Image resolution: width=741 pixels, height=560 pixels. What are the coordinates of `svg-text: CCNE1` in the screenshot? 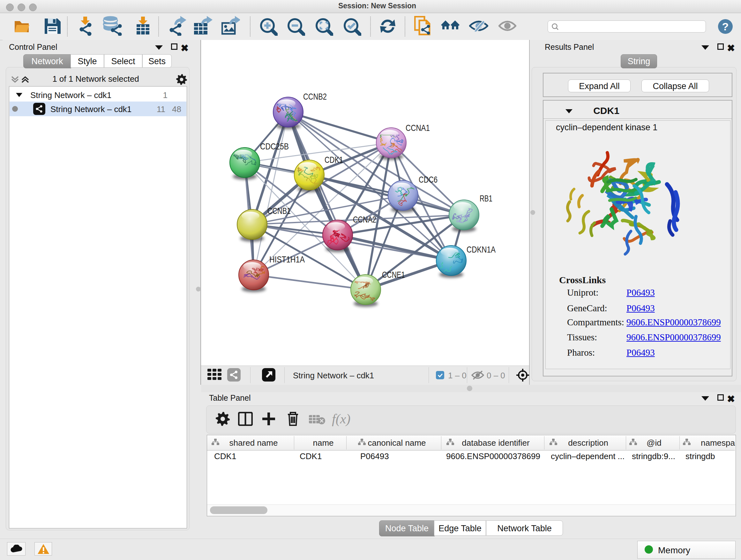 It's located at (393, 275).